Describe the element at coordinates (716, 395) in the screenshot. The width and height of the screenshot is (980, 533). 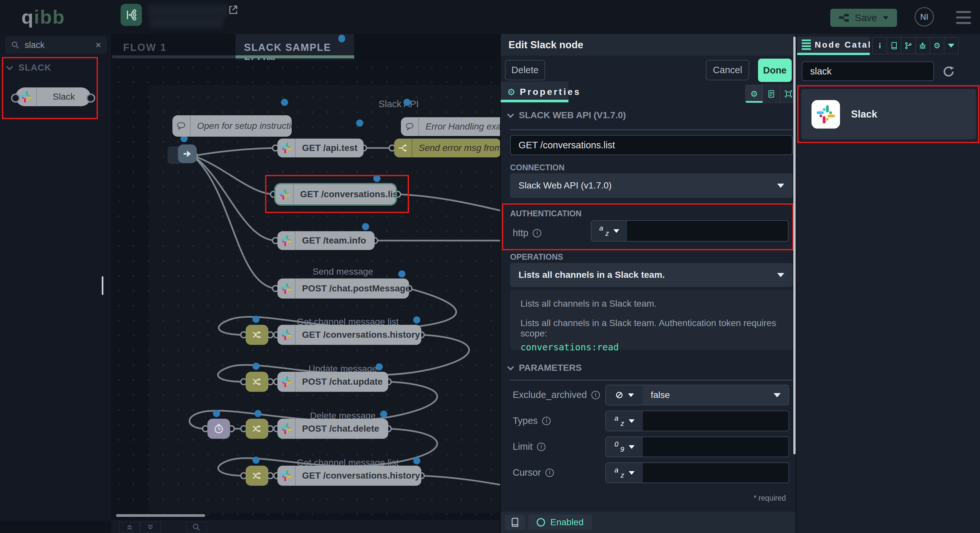
I see `param-exclude-value-select: false` at that location.